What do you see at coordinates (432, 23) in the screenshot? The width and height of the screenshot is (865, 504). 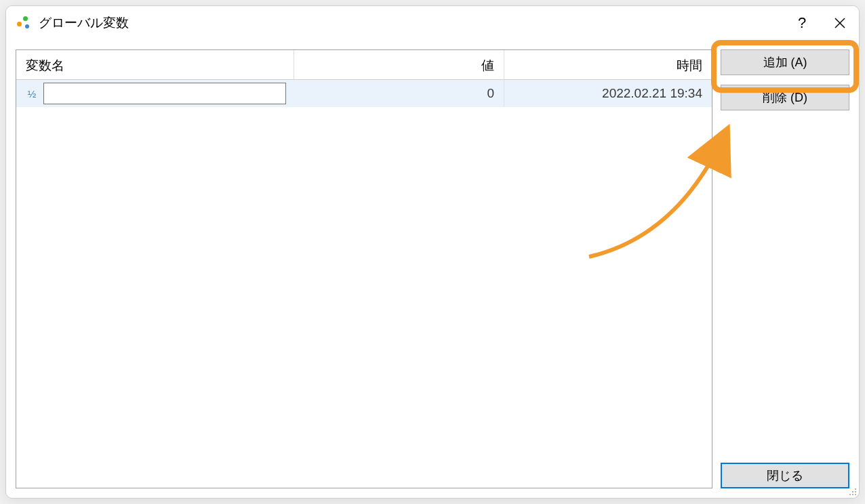 I see `titlebar: グローバル変数 ?` at bounding box center [432, 23].